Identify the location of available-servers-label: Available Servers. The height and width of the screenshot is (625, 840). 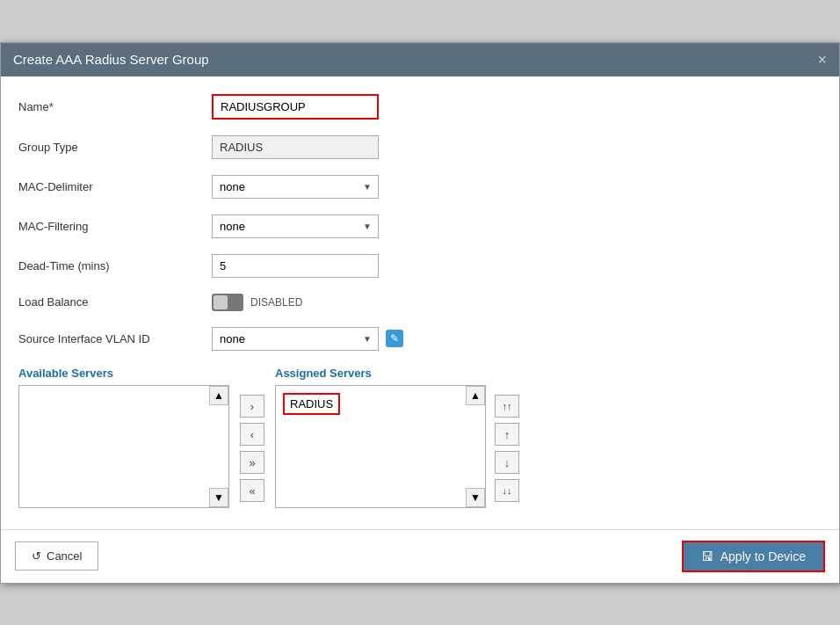
(124, 373).